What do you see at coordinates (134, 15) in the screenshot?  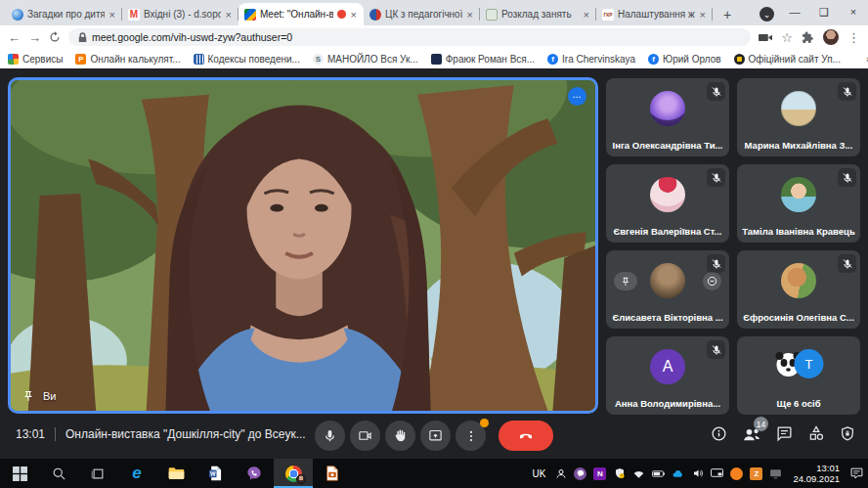 I see `gmail-icon: M` at bounding box center [134, 15].